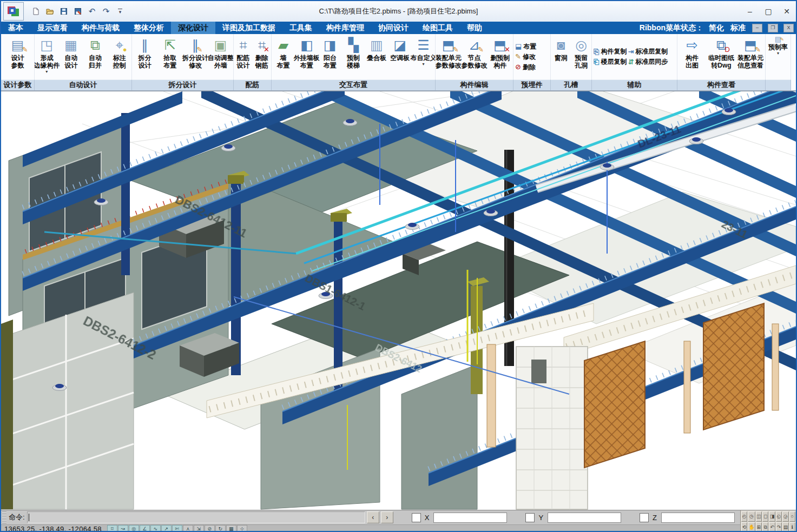 The image size is (797, 532). What do you see at coordinates (123, 529) in the screenshot?
I see `polar-tracking-icon: ↝` at bounding box center [123, 529].